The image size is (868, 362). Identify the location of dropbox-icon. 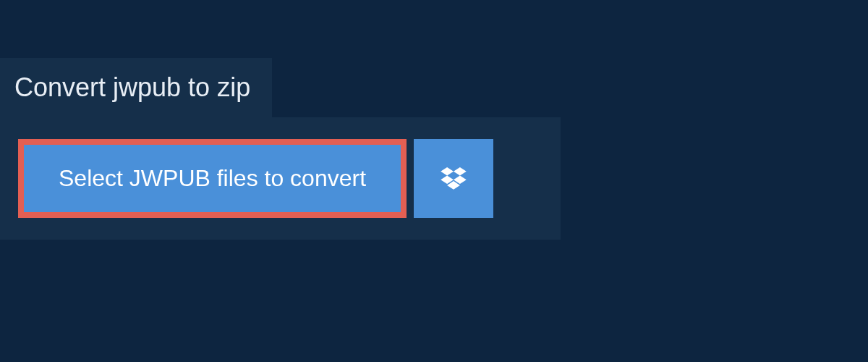
(454, 179).